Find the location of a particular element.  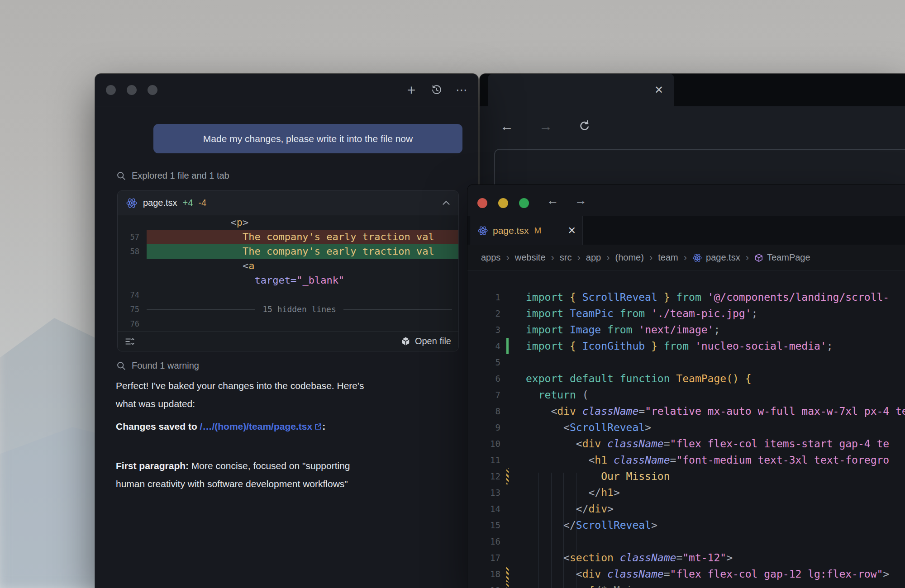

history-icon is located at coordinates (437, 90).